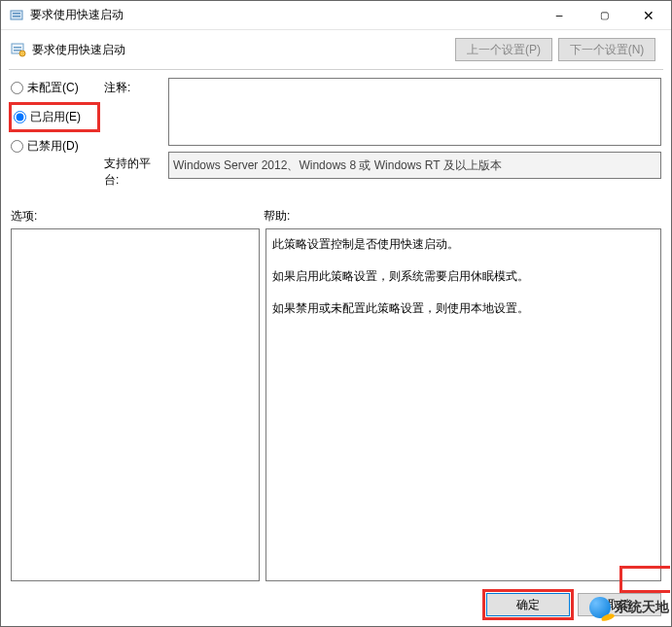 Image resolution: width=672 pixels, height=627 pixels. Describe the element at coordinates (337, 165) in the screenshot. I see `supported-platform-text: Windows Server 2012、Windows 8 或 Windows …` at that location.